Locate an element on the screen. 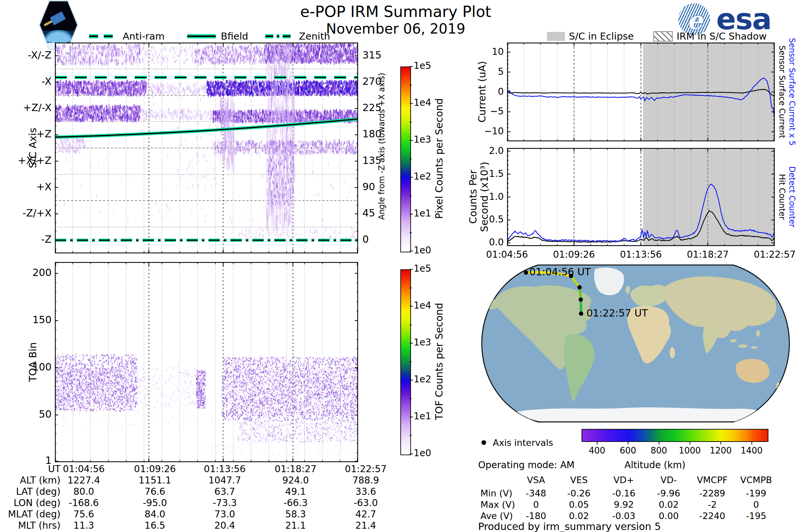  hit-counter-right-label: Hit Counter is located at coordinates (782, 197).